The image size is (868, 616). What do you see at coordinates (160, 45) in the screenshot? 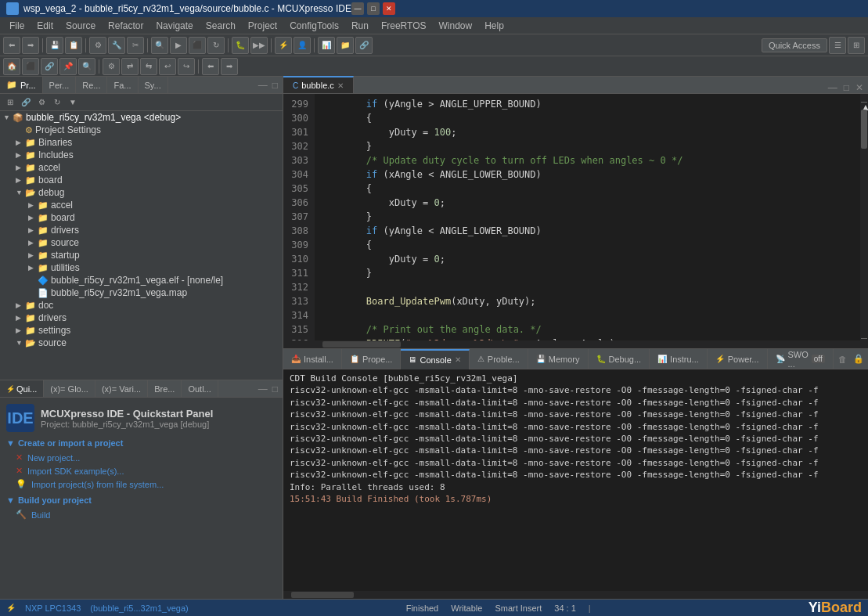
I see `toolbar-btn-7: 🔍` at bounding box center [160, 45].